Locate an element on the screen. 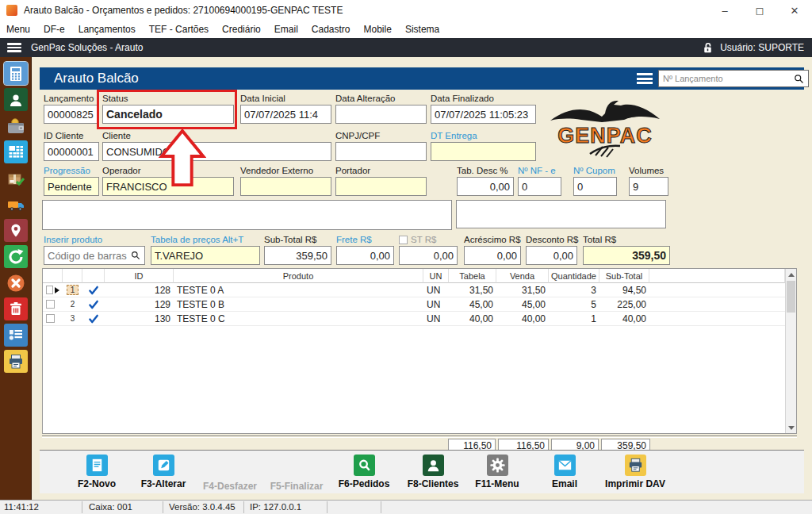 The image size is (812, 514). menu-item-tef-cartoes: TEF - Cartões is located at coordinates (179, 29).